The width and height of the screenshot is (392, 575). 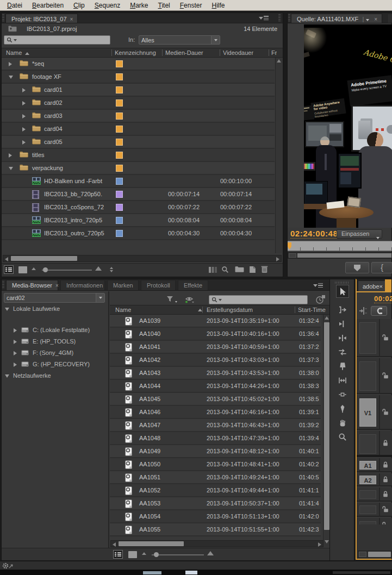 I want to click on tool-ripple-edit, so click(x=343, y=324).